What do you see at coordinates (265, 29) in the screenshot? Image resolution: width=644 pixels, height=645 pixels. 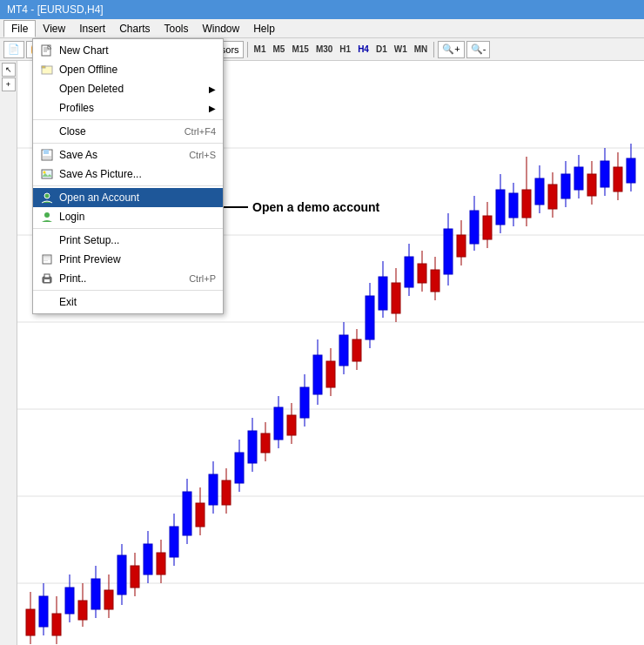 I see `menu-help: Help` at bounding box center [265, 29].